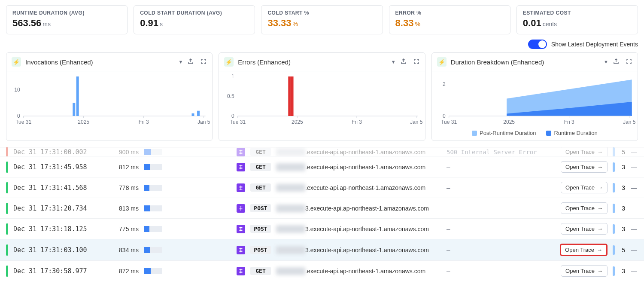 The image size is (644, 281). I want to click on chart-header: ⚡Errors (Enhanced)▼, so click(322, 62).